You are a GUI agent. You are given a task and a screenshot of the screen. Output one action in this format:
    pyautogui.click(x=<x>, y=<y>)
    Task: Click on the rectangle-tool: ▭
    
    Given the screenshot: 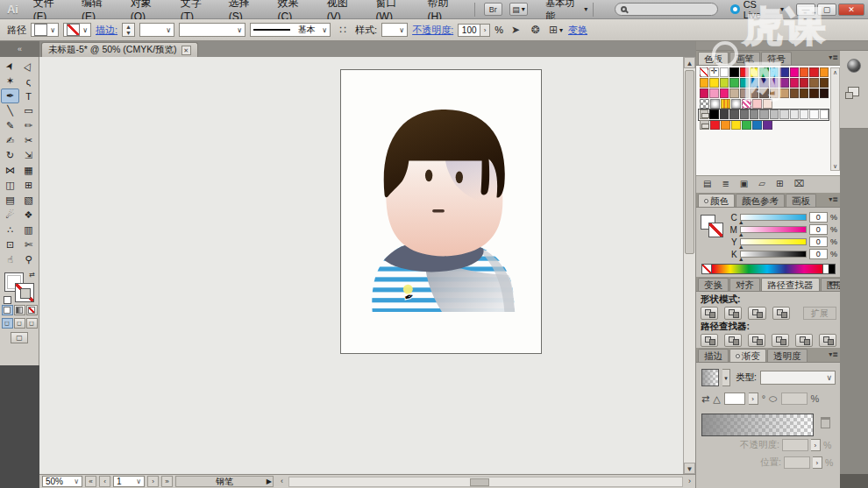 What is the action you would take?
    pyautogui.click(x=28, y=110)
    